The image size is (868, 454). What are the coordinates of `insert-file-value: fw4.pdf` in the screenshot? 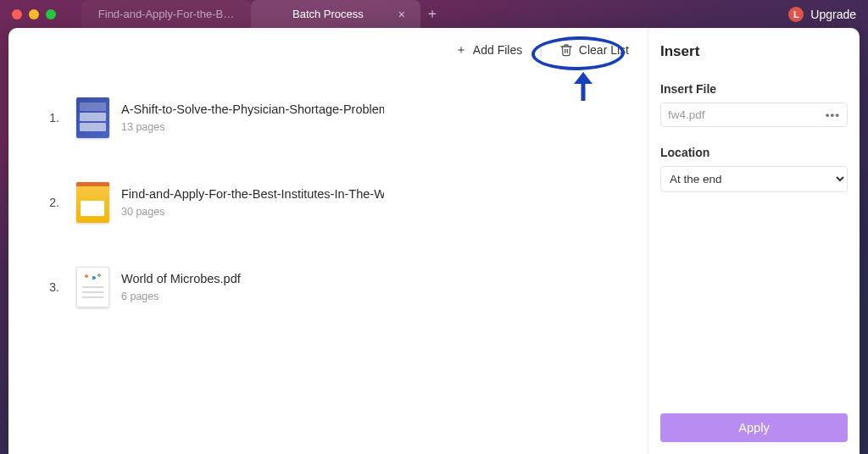 It's located at (687, 115).